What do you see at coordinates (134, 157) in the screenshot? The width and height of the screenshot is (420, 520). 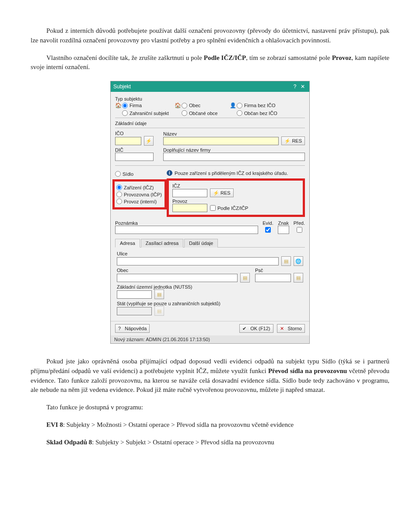 I see `dic-input` at bounding box center [134, 157].